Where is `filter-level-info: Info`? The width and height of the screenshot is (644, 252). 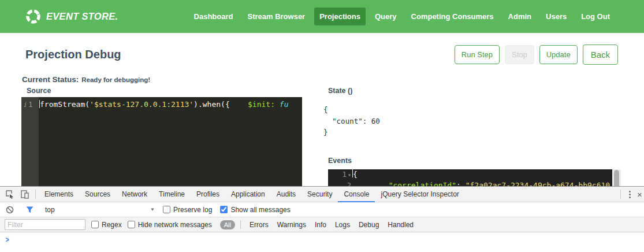
filter-level-info: Info is located at coordinates (321, 225).